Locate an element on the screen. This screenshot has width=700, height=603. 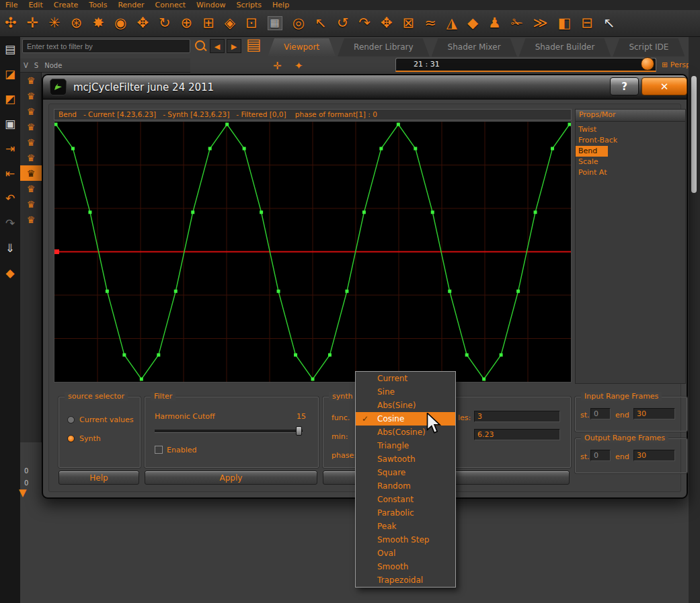
menu-file: File is located at coordinates (11, 5).